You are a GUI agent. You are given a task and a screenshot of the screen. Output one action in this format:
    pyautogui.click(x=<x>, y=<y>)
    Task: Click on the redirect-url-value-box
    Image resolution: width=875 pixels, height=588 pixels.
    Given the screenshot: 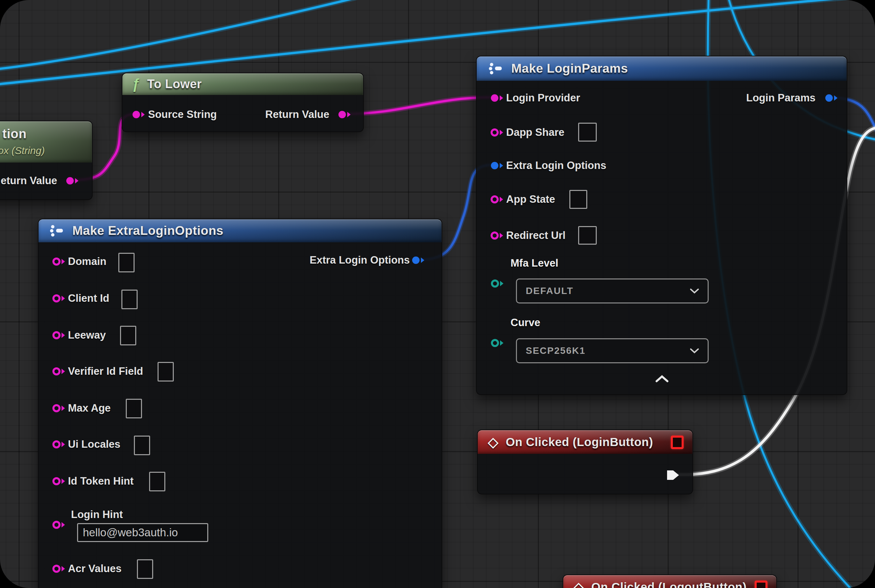 What is the action you would take?
    pyautogui.click(x=588, y=236)
    